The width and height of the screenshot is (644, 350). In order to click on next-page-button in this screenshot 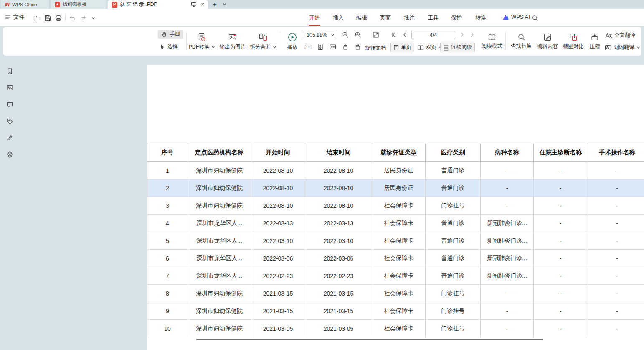, I will do `click(462, 35)`.